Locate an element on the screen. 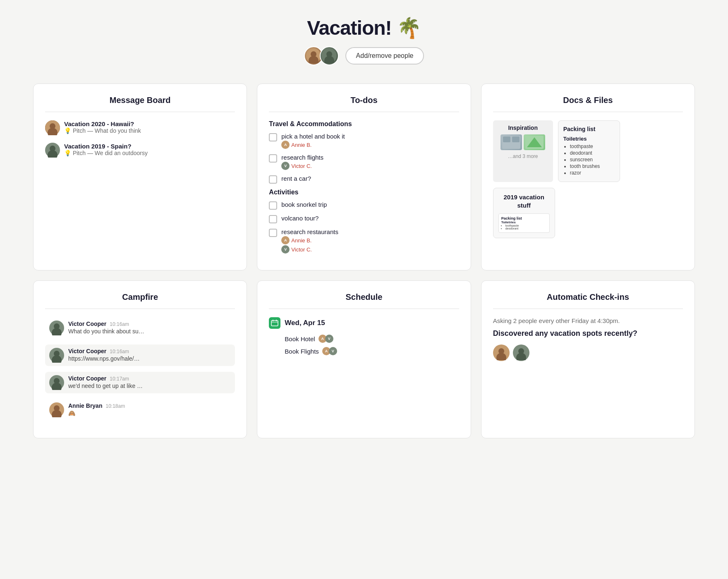 Image resolution: width=728 pixels, height=579 pixels. schedule-event-2: Book Flights A V is located at coordinates (371, 351).